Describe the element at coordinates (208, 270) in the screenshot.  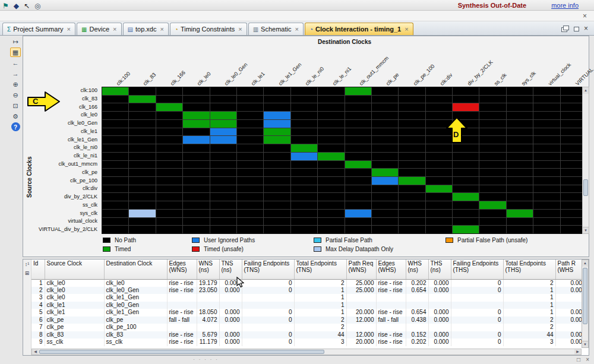
I see `table-header-cell: WNS (ns)` at that location.